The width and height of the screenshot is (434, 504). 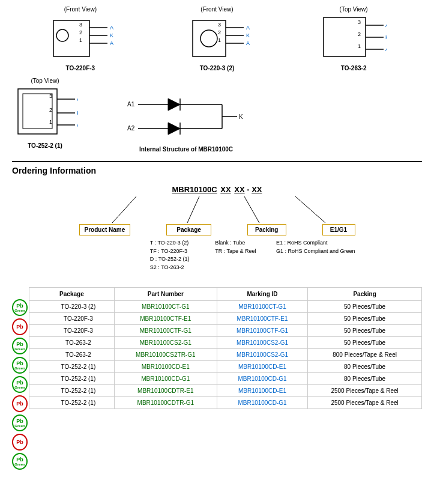 I want to click on internal-structure-svg: A1 A2 K, so click(x=186, y=117).